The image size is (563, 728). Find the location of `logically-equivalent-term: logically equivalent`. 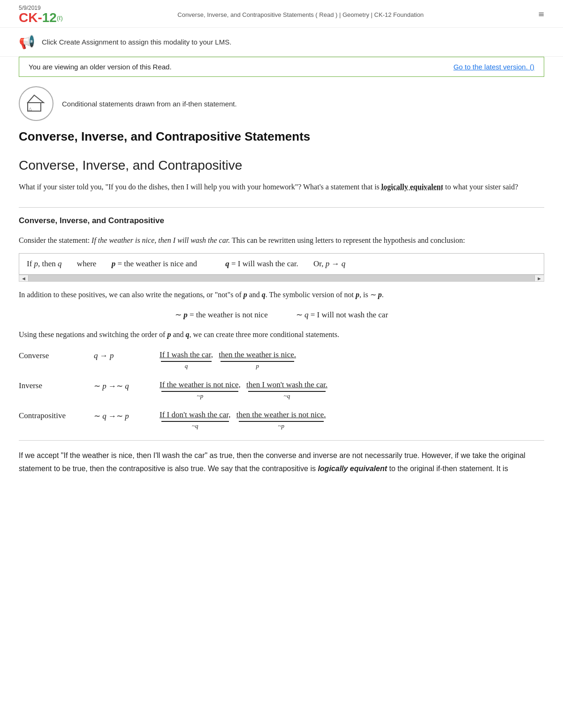

logically-equivalent-term: logically equivalent is located at coordinates (412, 187).